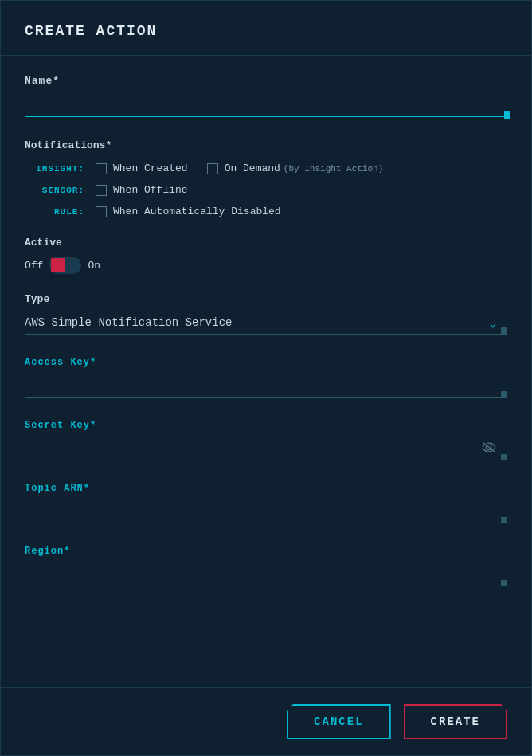 The height and width of the screenshot is (756, 532). Describe the element at coordinates (266, 386) in the screenshot. I see `access-key-input` at that location.